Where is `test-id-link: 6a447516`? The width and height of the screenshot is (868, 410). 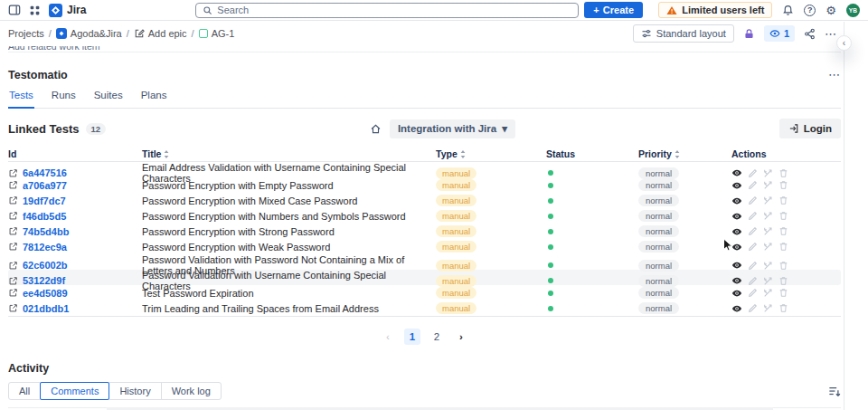 test-id-link: 6a447516 is located at coordinates (45, 173).